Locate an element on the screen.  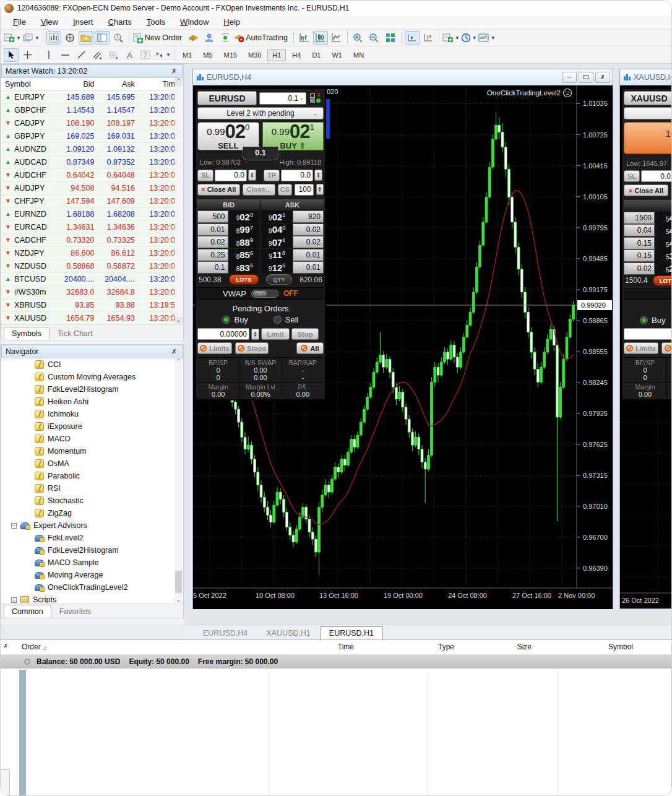
market-watch-row-EURCAD: ▼EURCAD1.346311.3463613:20:01 is located at coordinates (92, 228).